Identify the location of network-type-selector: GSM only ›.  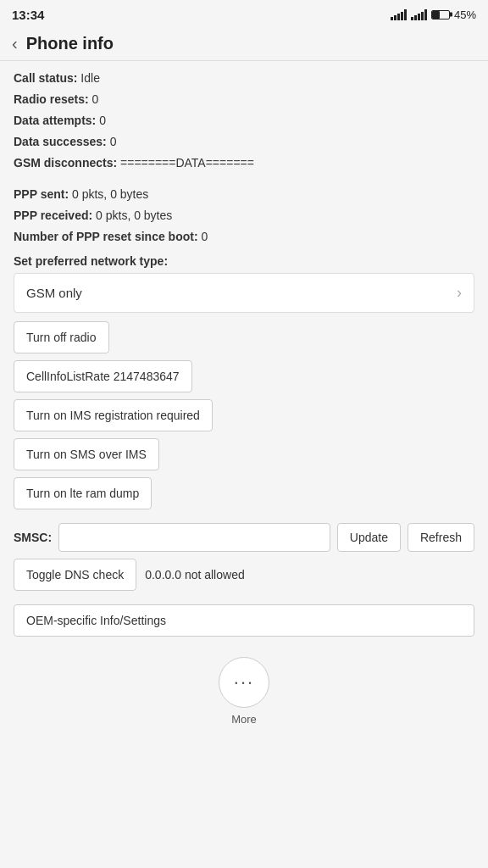
(244, 293).